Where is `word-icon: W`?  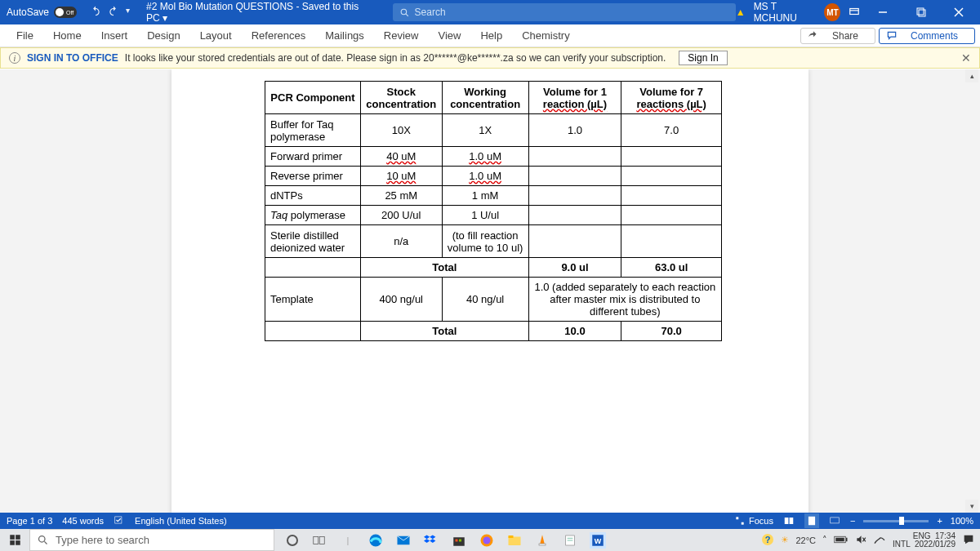 word-icon: W is located at coordinates (598, 540).